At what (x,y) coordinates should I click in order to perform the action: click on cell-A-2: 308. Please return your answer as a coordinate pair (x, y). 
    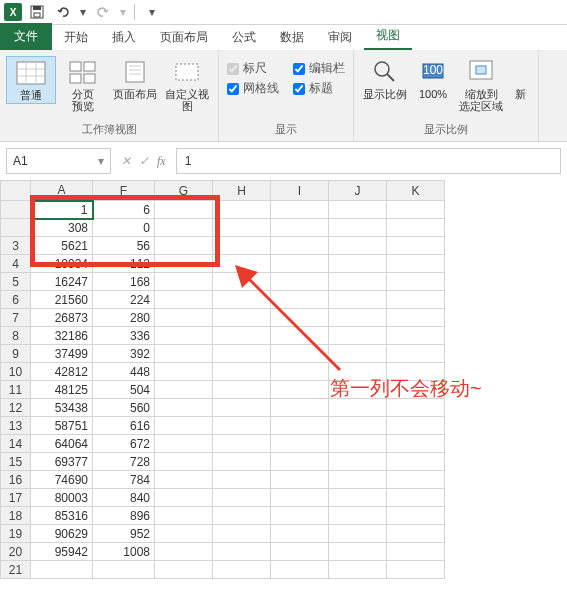
    Looking at the image, I should click on (62, 228).